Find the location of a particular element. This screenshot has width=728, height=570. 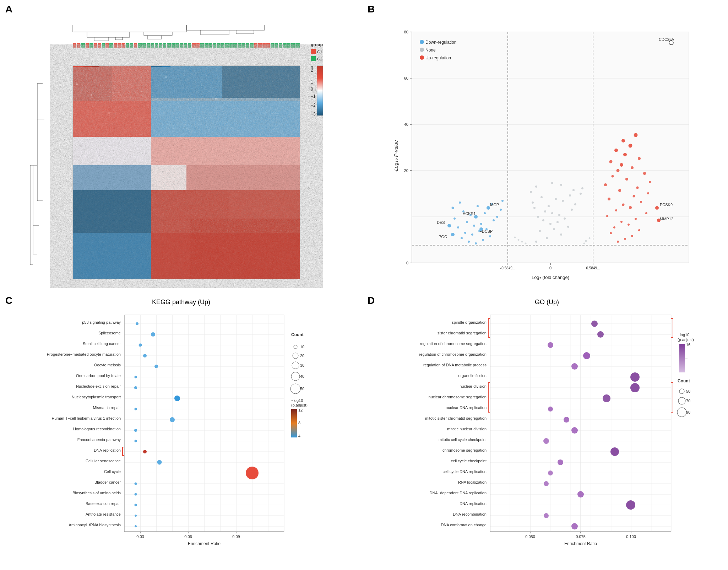

svg-text: 10 is located at coordinates (302, 347).